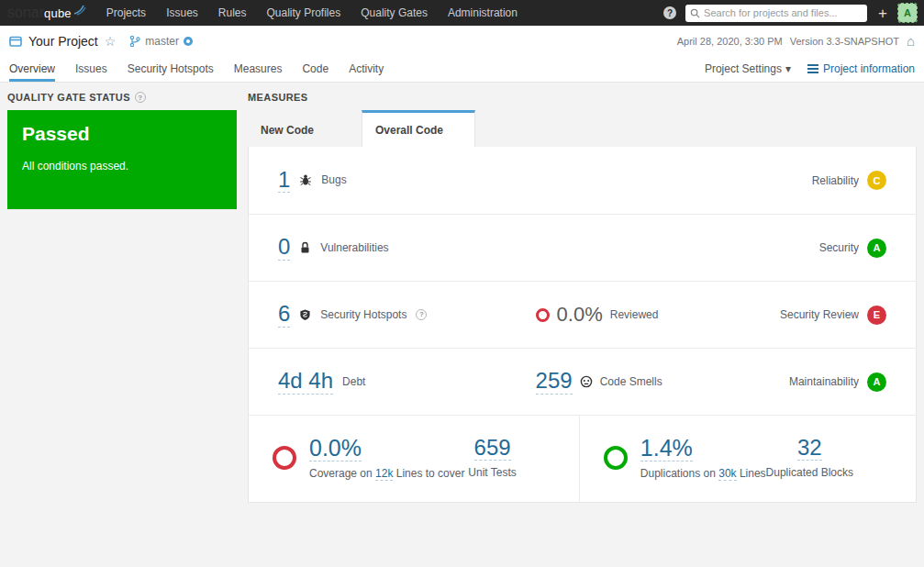  What do you see at coordinates (727, 473) in the screenshot?
I see `duplicated-lines-link: 30k` at bounding box center [727, 473].